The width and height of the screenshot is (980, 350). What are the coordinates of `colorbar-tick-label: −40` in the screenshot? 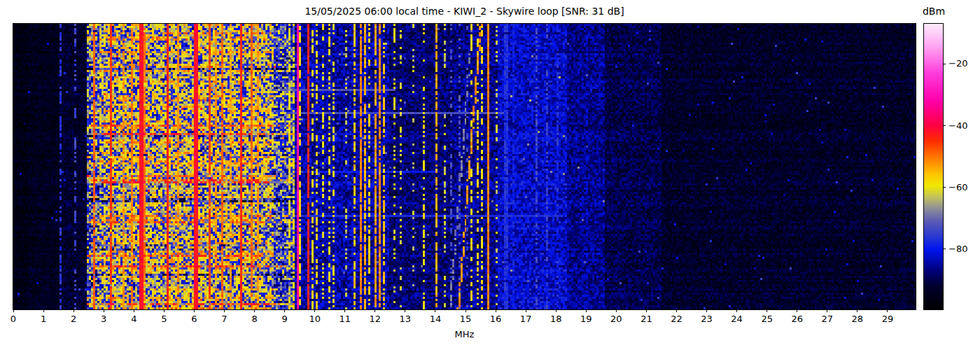 It's located at (958, 126).